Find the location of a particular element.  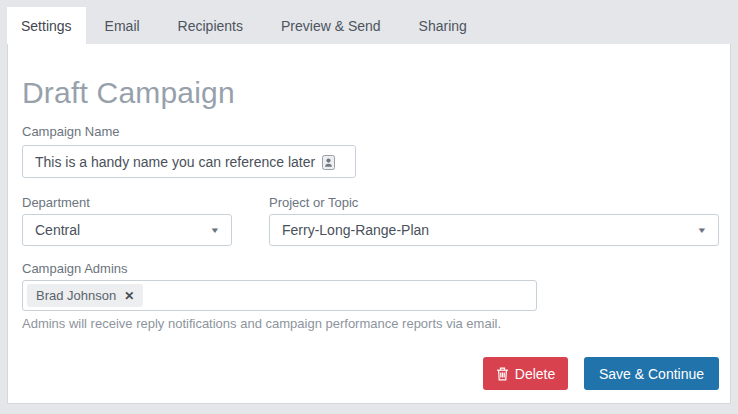

campaign-admins-input: Brad Johnson ✕ is located at coordinates (280, 296).